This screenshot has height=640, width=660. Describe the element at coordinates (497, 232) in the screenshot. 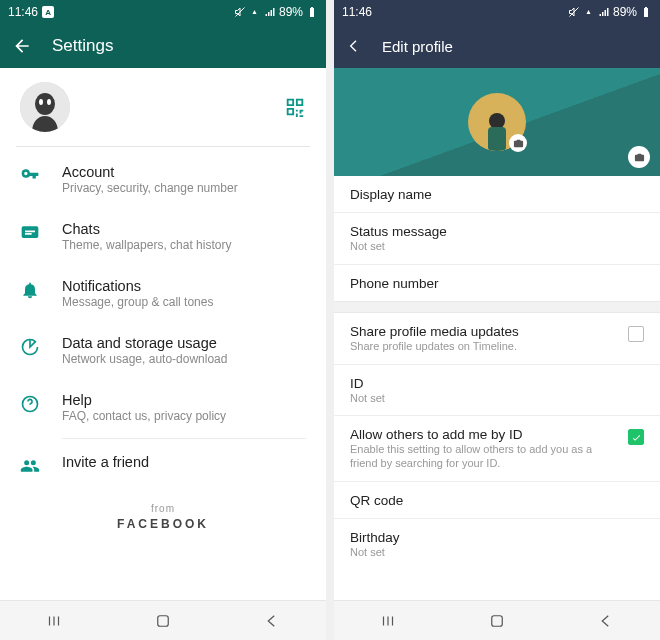

I see `row-label: Status message` at that location.